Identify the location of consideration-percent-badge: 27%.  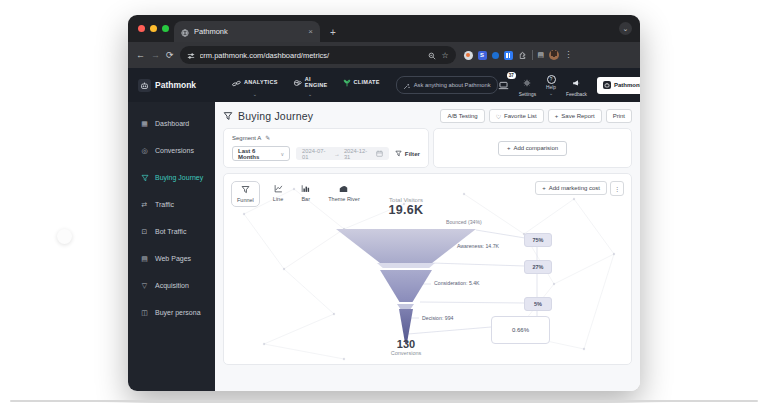
(538, 267).